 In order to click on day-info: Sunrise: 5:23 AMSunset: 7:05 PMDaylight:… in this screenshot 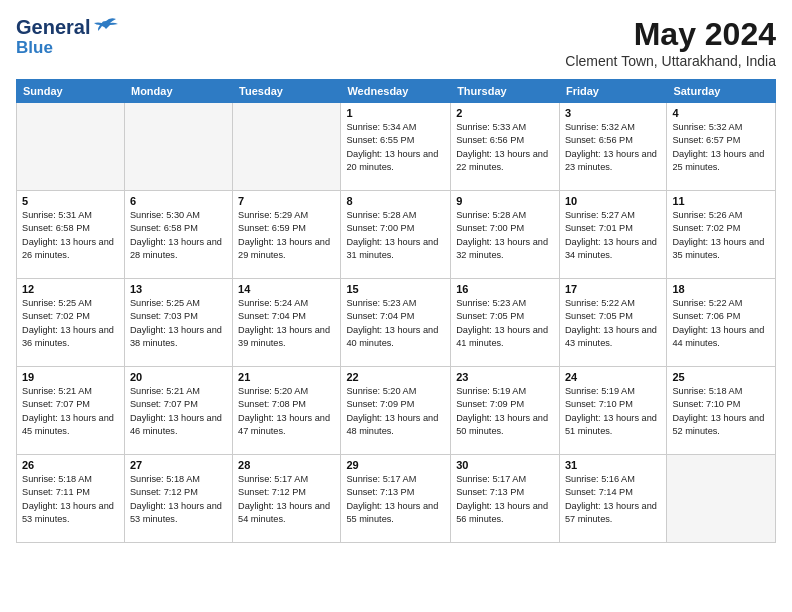, I will do `click(505, 324)`.